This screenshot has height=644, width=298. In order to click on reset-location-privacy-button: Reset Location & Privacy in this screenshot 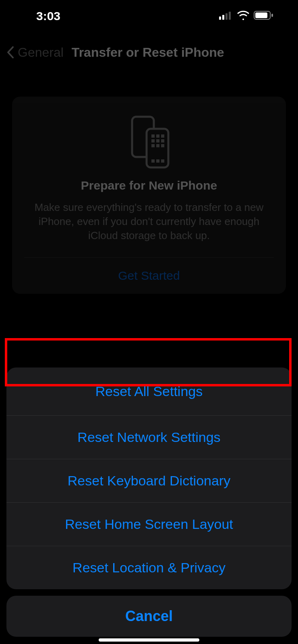, I will do `click(149, 568)`.